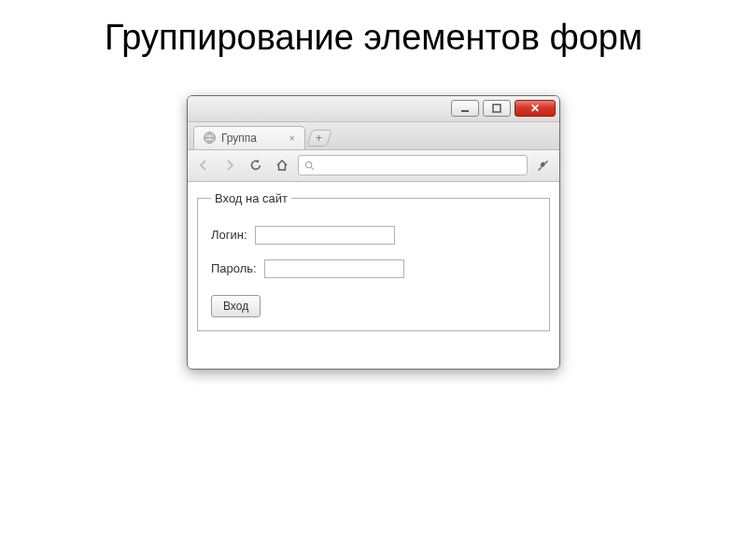  Describe the element at coordinates (282, 165) in the screenshot. I see `home-icon` at that location.